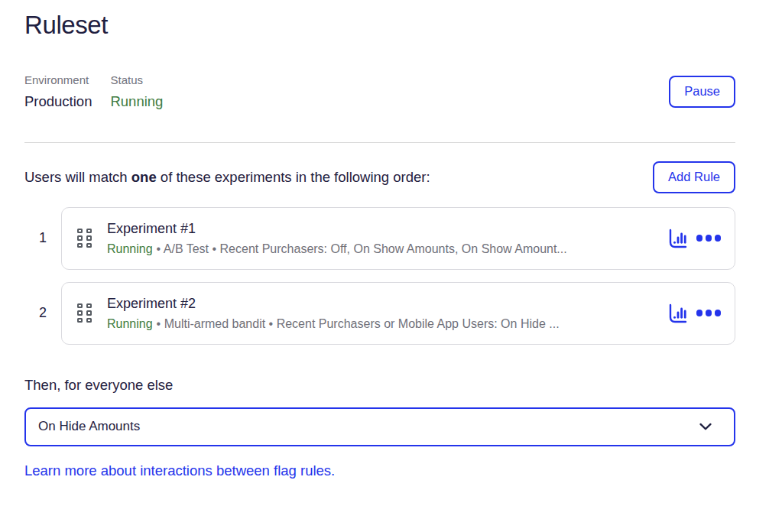 Image resolution: width=769 pixels, height=532 pixels. I want to click on fallback-variation-value: On Hide Amounts, so click(89, 427).